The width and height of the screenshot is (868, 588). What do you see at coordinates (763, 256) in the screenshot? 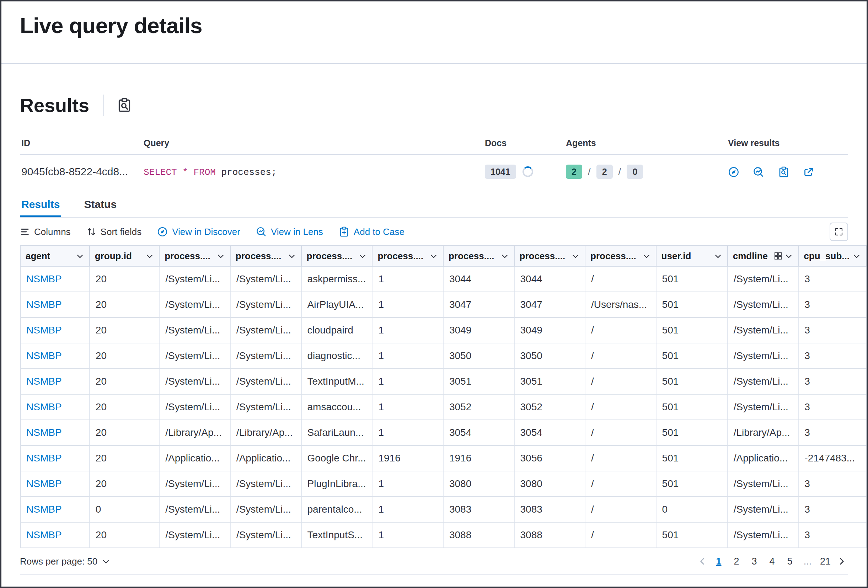
I see `column-header-cmdline: cmdline` at bounding box center [763, 256].